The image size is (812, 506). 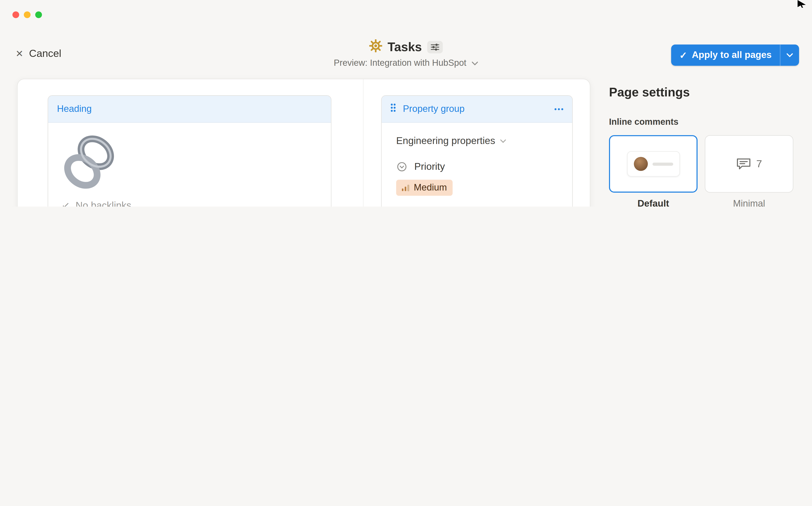 I want to click on zoom-window-button, so click(x=39, y=15).